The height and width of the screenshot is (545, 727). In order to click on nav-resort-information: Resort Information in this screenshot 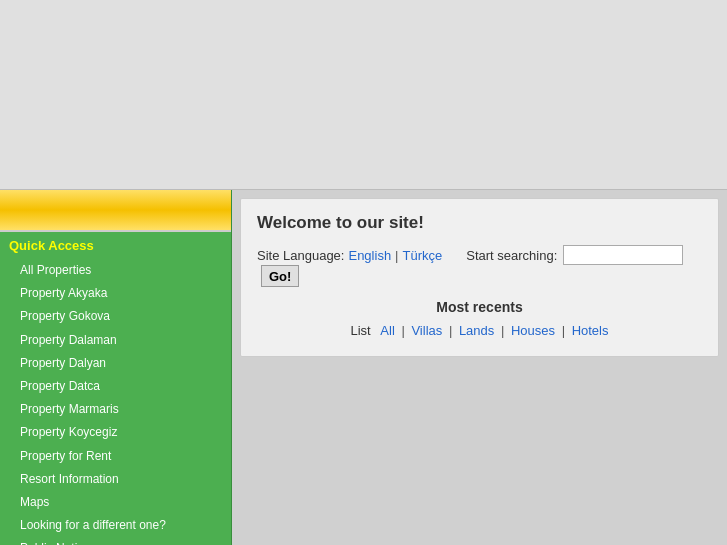, I will do `click(116, 480)`.